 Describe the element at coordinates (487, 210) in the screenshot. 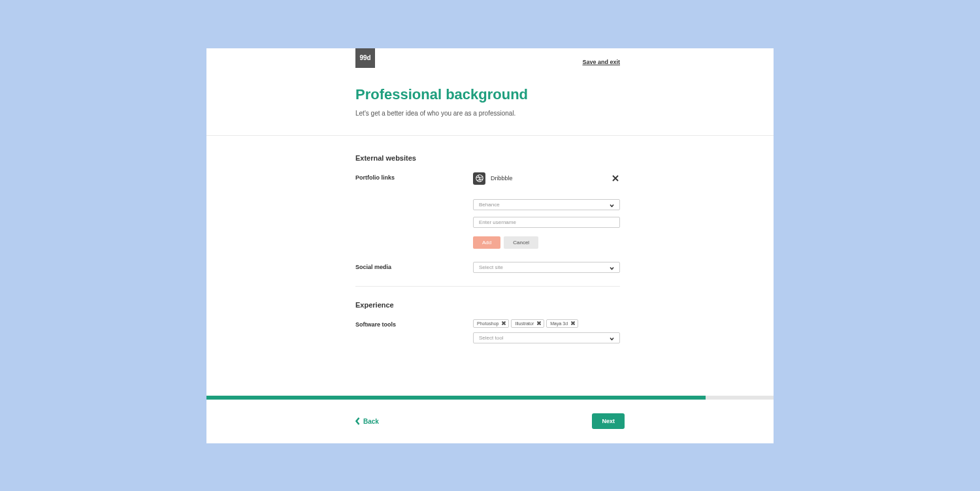

I see `portfolio-row: Portfolio links Dribbble` at that location.